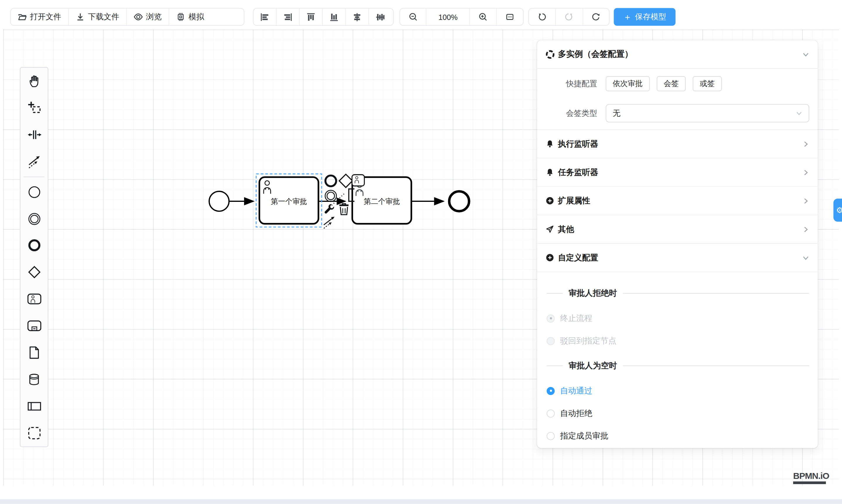 The image size is (842, 504). What do you see at coordinates (34, 299) in the screenshot?
I see `create-user-task` at bounding box center [34, 299].